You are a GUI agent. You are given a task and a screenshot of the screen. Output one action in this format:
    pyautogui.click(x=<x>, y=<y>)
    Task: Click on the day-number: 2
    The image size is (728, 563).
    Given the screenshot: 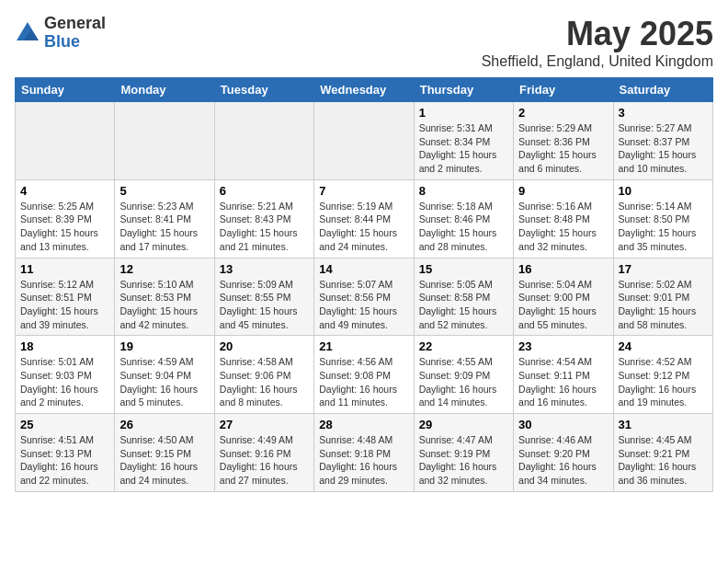 What is the action you would take?
    pyautogui.click(x=563, y=112)
    